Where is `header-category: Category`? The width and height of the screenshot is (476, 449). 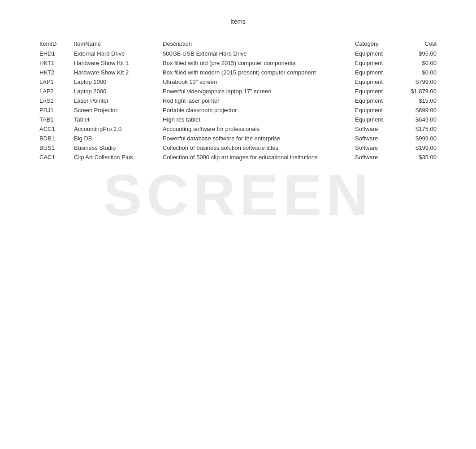
header-category: Category is located at coordinates (376, 44).